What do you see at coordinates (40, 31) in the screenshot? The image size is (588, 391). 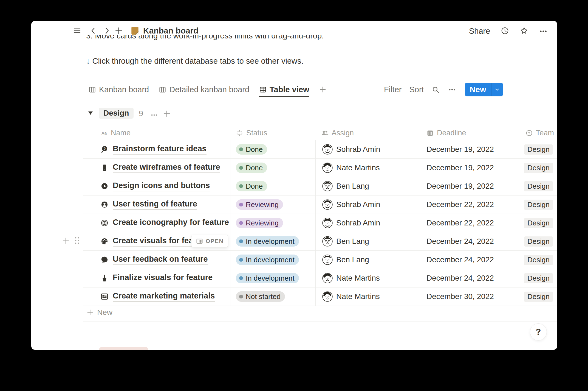 I see `traffic-close-button` at bounding box center [40, 31].